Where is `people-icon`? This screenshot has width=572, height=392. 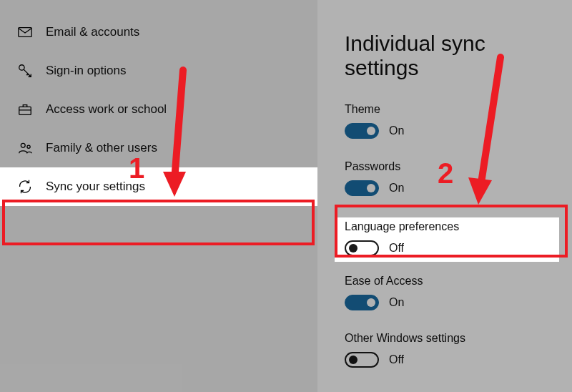
people-icon is located at coordinates (25, 148).